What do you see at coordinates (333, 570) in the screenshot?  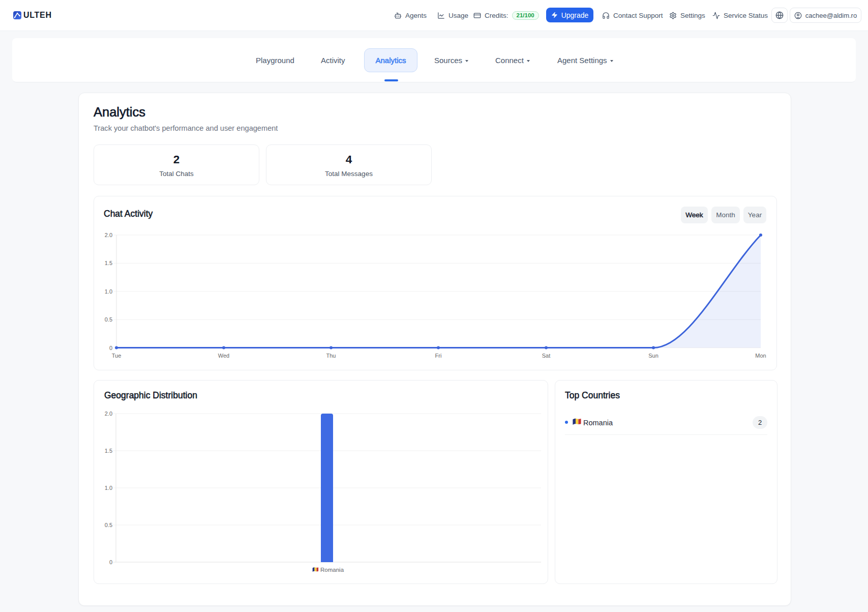 I see `svg-text: Romania` at bounding box center [333, 570].